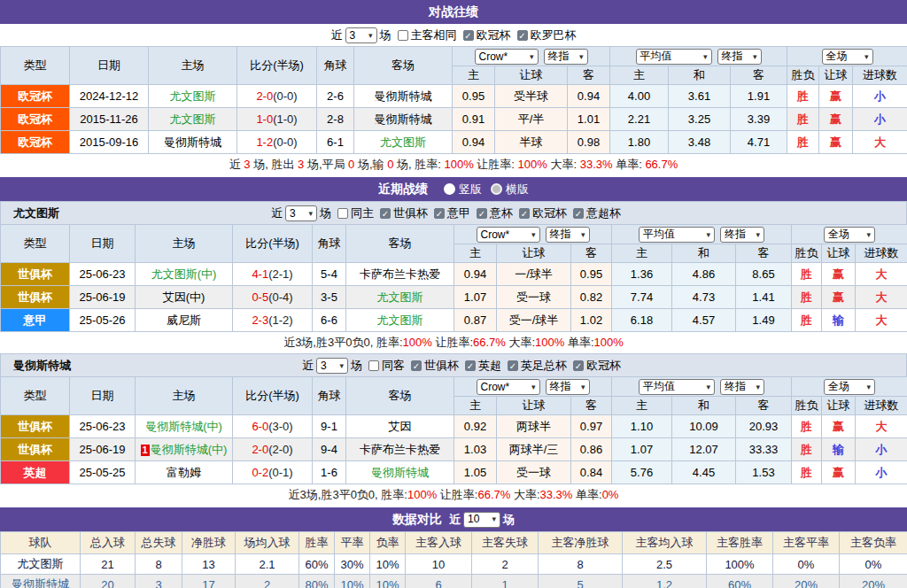 Image resolution: width=907 pixels, height=588 pixels. Describe the element at coordinates (110, 120) in the screenshot. I see `cell-date: 2015-11-26` at that location.